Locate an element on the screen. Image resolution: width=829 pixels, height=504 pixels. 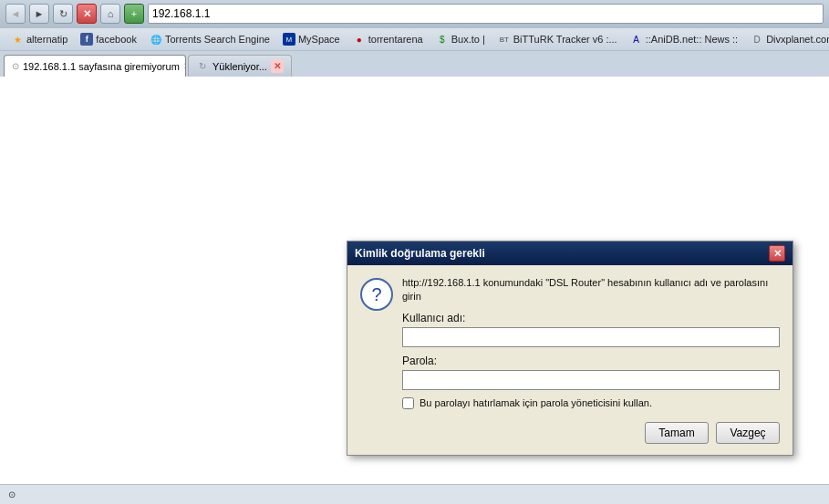
status-bar: ⊙ is located at coordinates (414, 494).